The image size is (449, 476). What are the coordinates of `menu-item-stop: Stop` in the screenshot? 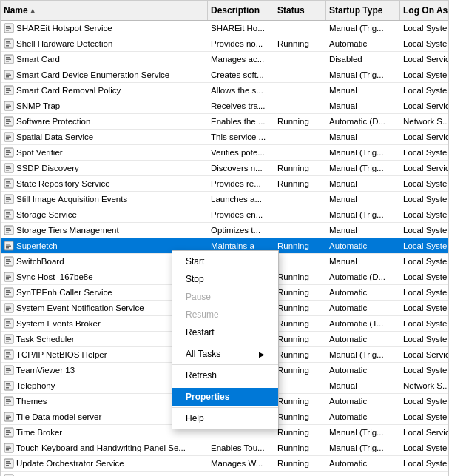 It's located at (225, 279).